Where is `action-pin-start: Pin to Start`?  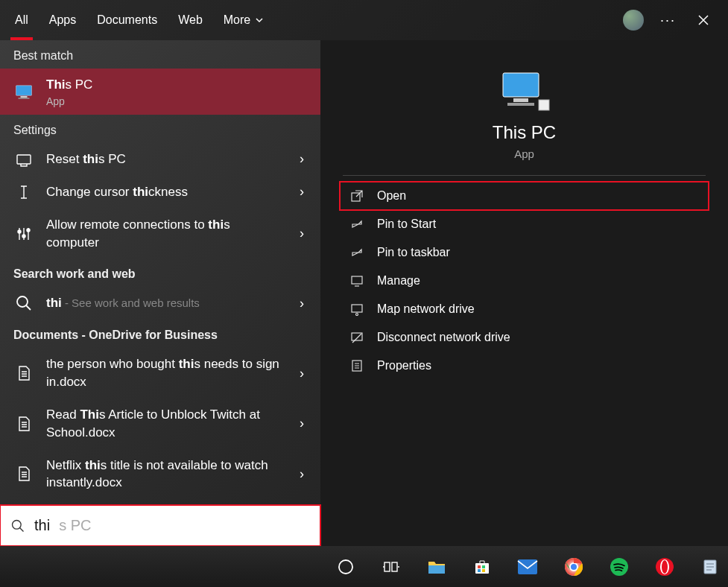 action-pin-start: Pin to Start is located at coordinates (525, 224).